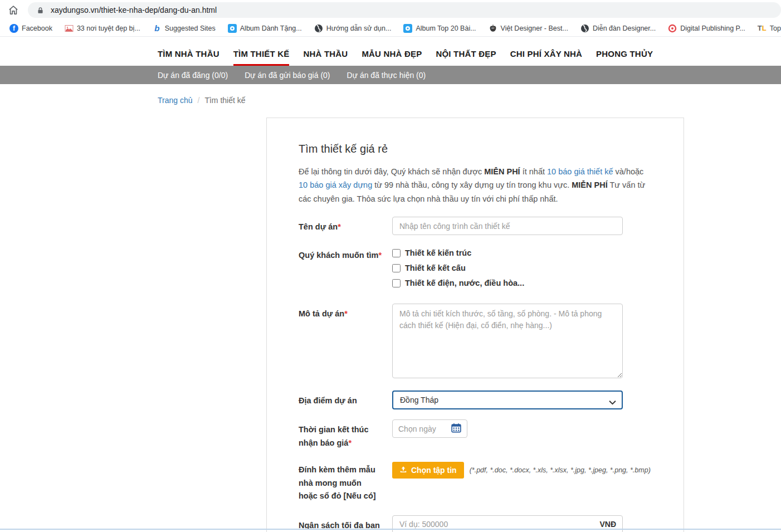 The image size is (781, 532). I want to click on date-picker-input: Chọn ngày, so click(430, 429).